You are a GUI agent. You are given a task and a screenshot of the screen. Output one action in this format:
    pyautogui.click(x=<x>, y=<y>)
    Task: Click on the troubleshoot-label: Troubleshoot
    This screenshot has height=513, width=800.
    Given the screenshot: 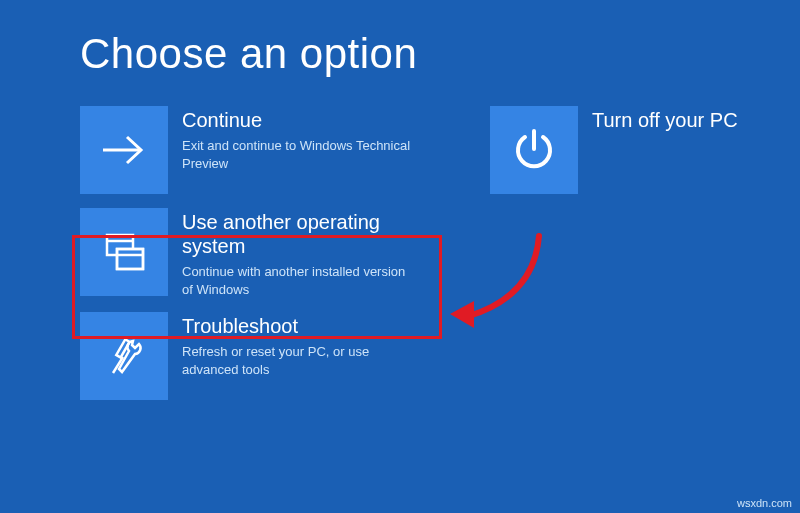 What is the action you would take?
    pyautogui.click(x=297, y=326)
    